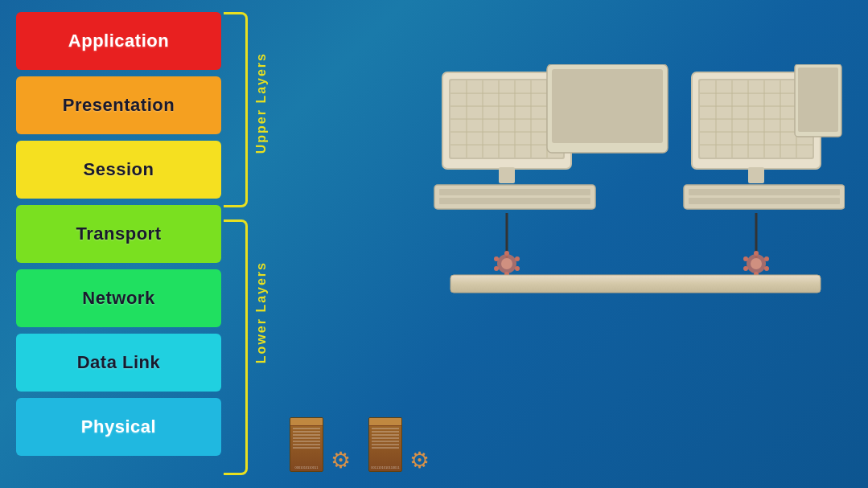 The image size is (868, 488). Describe the element at coordinates (360, 445) in the screenshot. I see `data-icons-area: 0001010110011 ⚙` at that location.